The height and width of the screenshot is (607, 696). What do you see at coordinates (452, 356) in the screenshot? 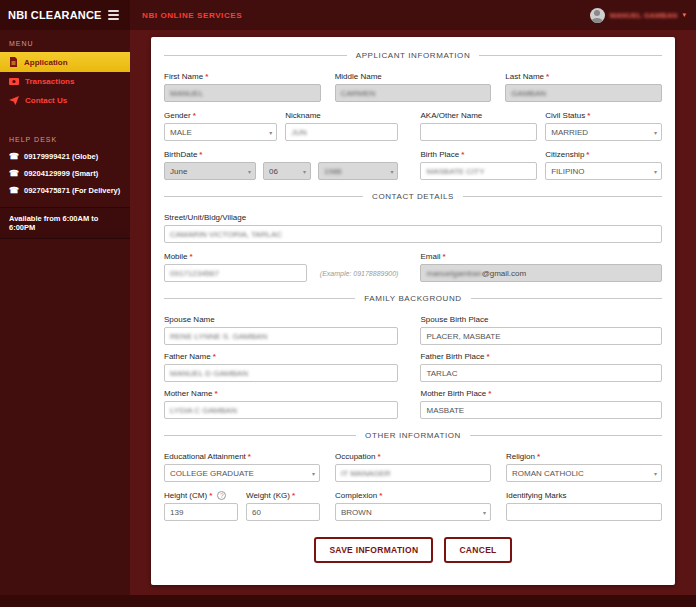
I see `field-label: Father Birth Place` at bounding box center [452, 356].